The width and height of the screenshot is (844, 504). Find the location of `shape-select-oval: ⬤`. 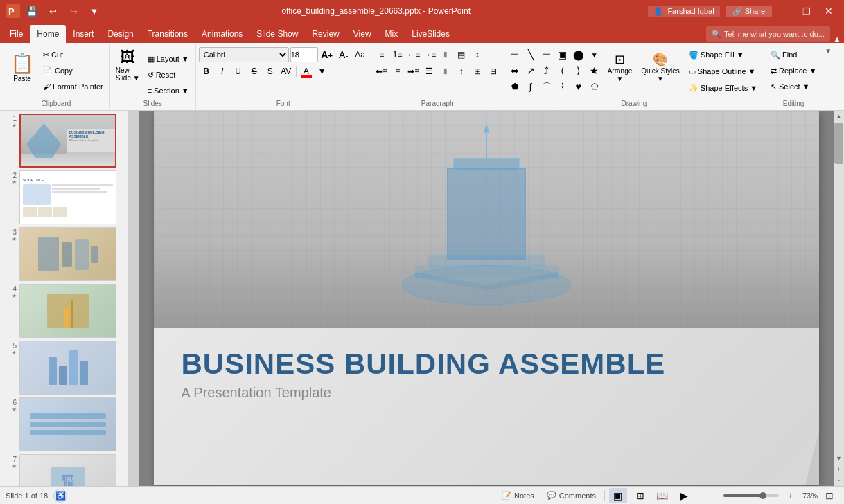

shape-select-oval: ⬤ is located at coordinates (579, 55).